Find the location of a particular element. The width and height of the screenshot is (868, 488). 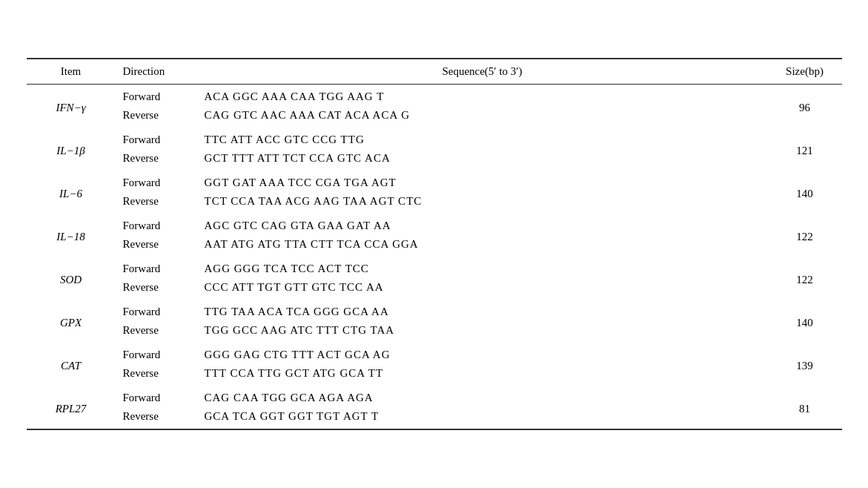

header-sequence: Sequence(5′ to 3′) is located at coordinates (483, 71).